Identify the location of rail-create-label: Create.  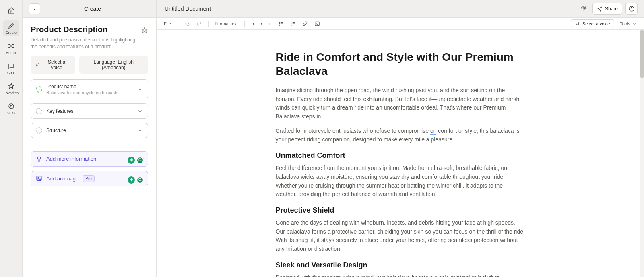
(11, 33).